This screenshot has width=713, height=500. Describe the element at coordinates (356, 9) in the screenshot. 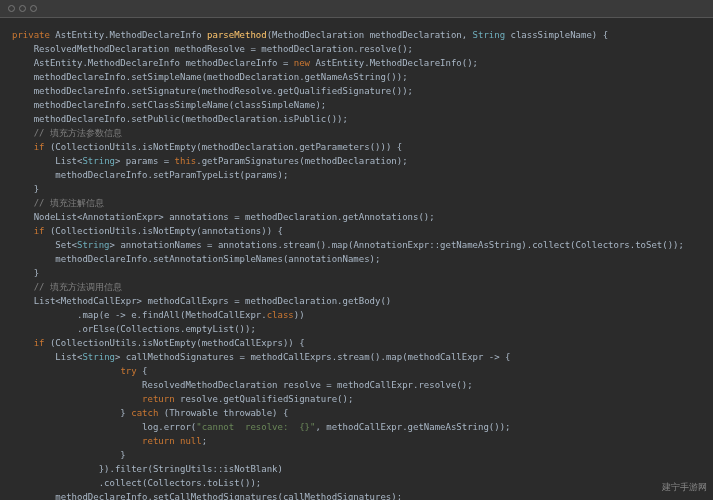

I see `window-titlebar` at that location.